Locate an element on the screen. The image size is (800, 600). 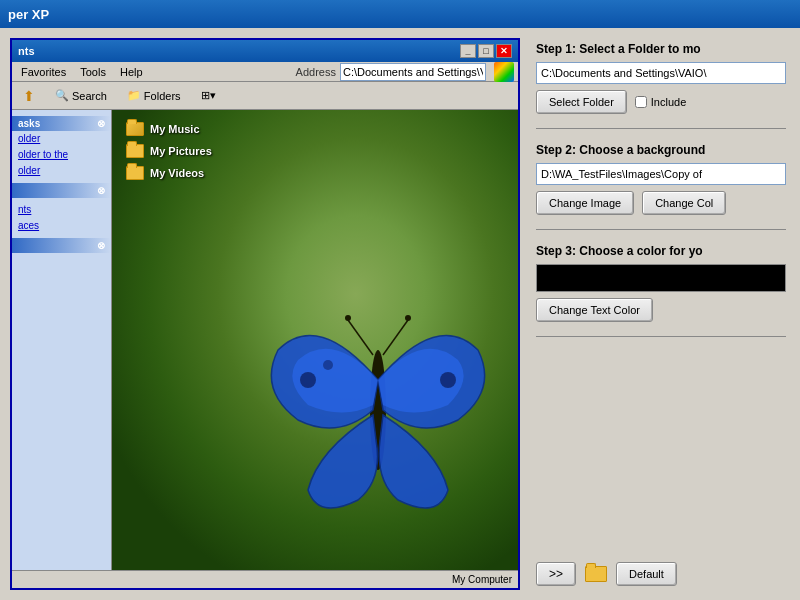
places-link-2: aces is located at coordinates (62, 226).